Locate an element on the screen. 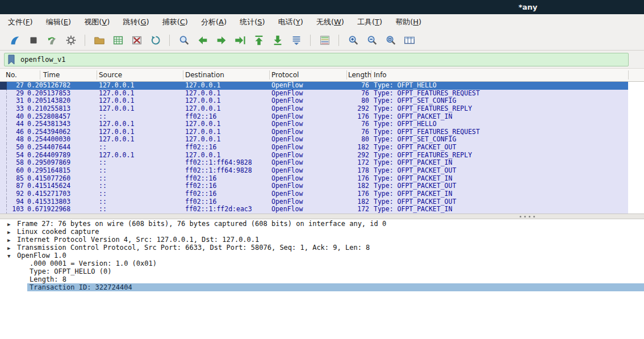 This screenshot has width=644, height=339. column-header-protocol: Protocol is located at coordinates (285, 75).